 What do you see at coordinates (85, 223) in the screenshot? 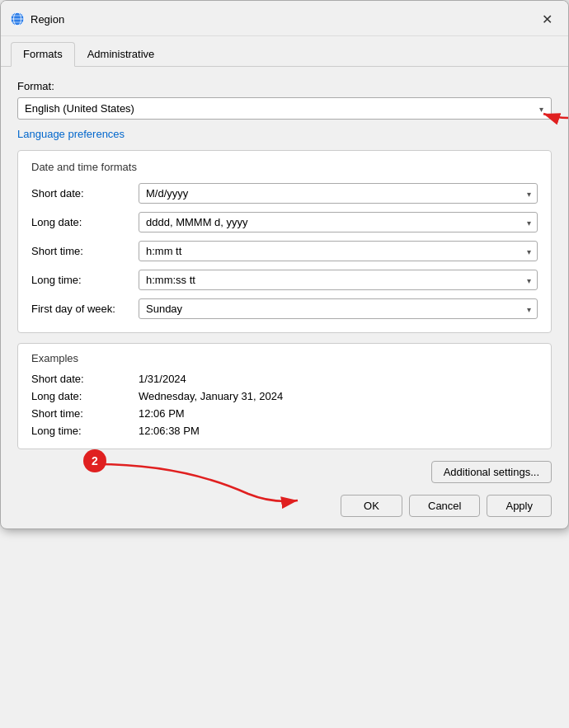
I see `long-date-label: Long date:` at bounding box center [85, 223].